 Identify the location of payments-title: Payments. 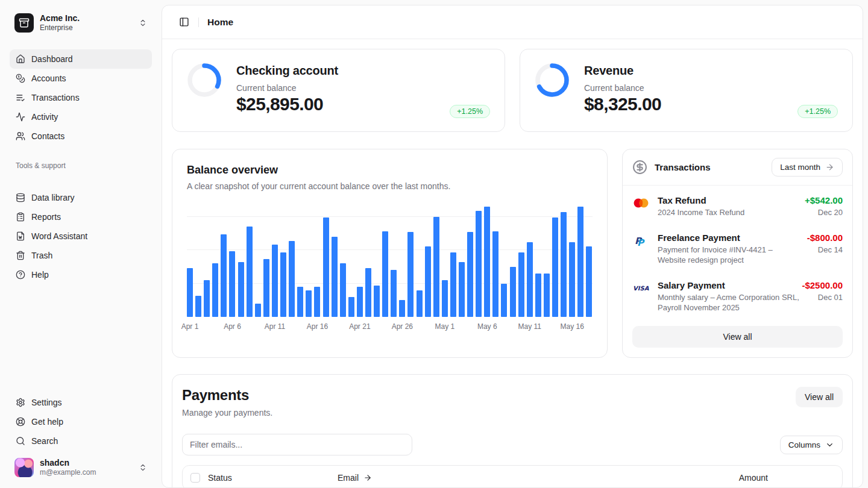
(227, 395).